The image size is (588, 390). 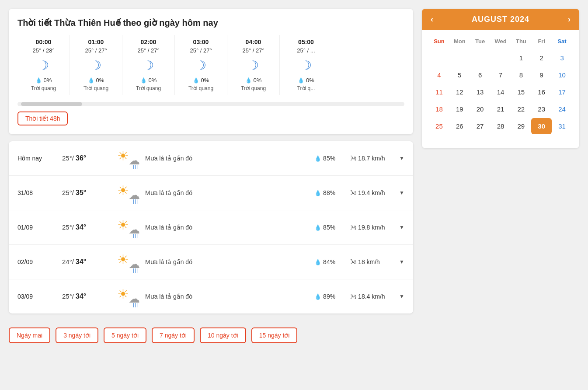 I want to click on cal-day-9: 9, so click(x=541, y=75).